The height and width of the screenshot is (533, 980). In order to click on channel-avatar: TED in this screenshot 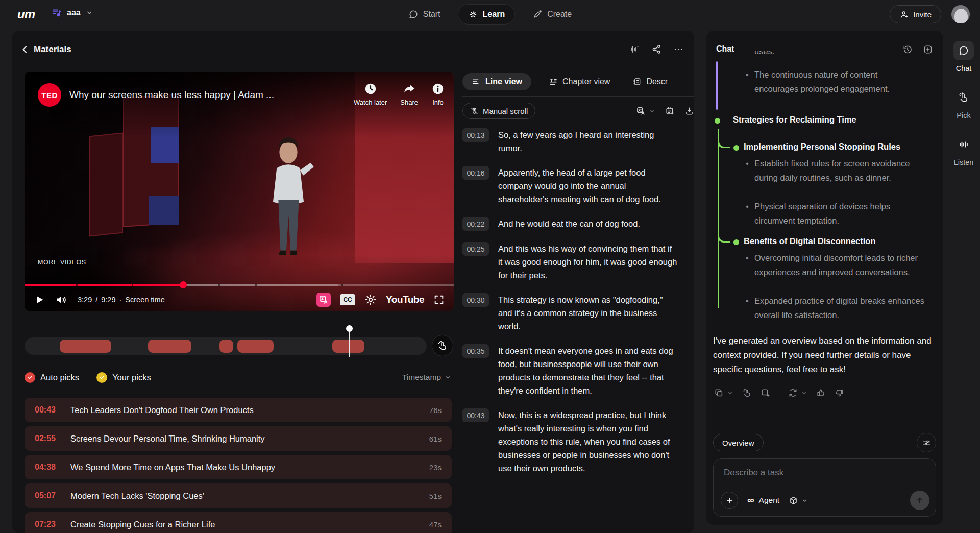, I will do `click(50, 95)`.